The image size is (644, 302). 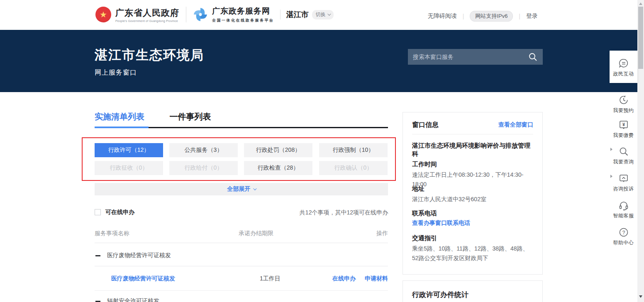 What do you see at coordinates (641, 297) in the screenshot?
I see `scroll-down-arrow-icon` at bounding box center [641, 297].